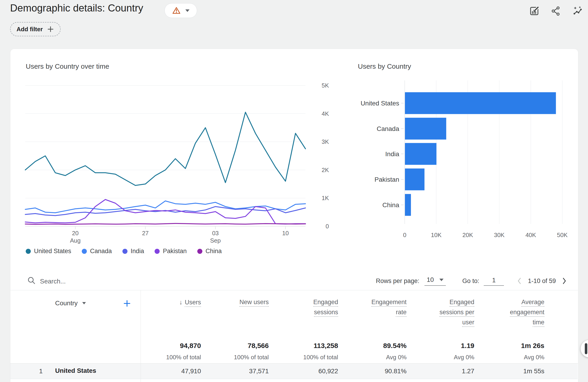  Describe the element at coordinates (398, 281) in the screenshot. I see `rows-per-page-label: Rows per page:` at that location.